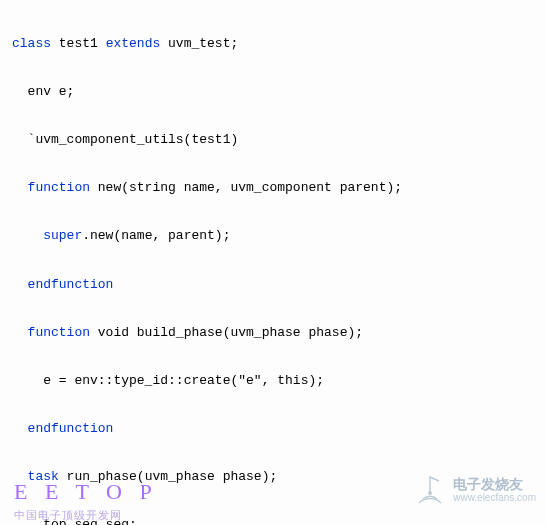 This screenshot has height=525, width=546. I want to click on code-line: function new(string name, uvm_component …, so click(273, 188).